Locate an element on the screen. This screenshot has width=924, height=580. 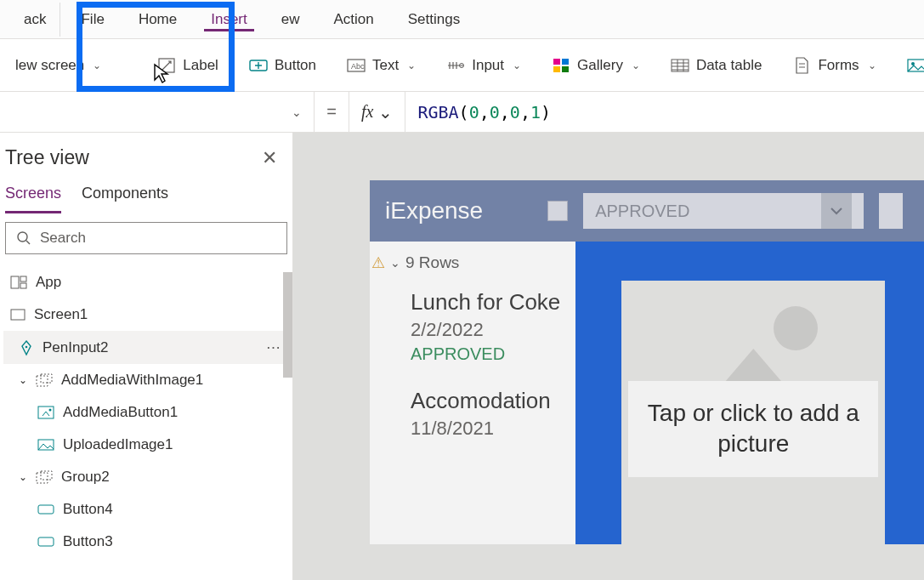
tab-components: Components is located at coordinates (125, 199).